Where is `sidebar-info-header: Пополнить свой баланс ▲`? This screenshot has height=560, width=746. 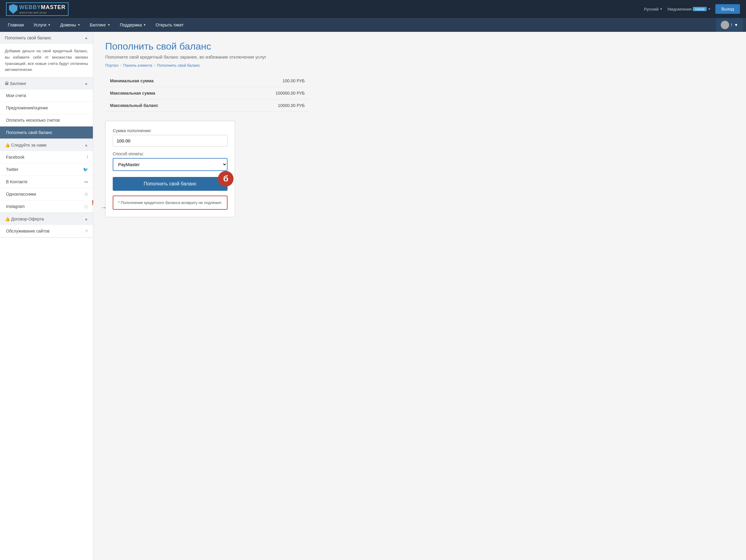
sidebar-info-header: Пополнить свой баланс ▲ is located at coordinates (47, 38).